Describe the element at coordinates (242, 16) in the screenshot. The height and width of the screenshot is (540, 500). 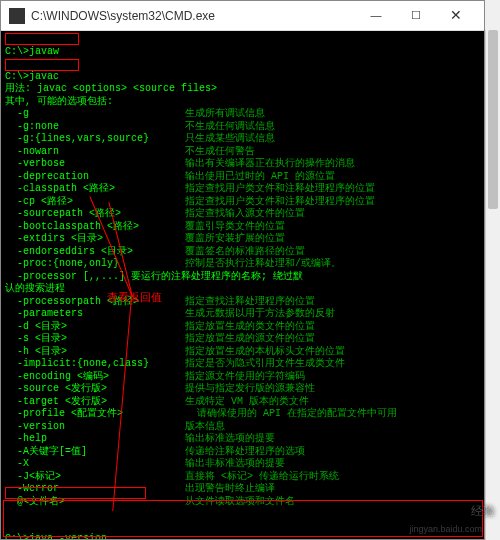
I see `titlebar: C:\WINDOWS\system32\CMD.exe — ☐ ✕` at that location.